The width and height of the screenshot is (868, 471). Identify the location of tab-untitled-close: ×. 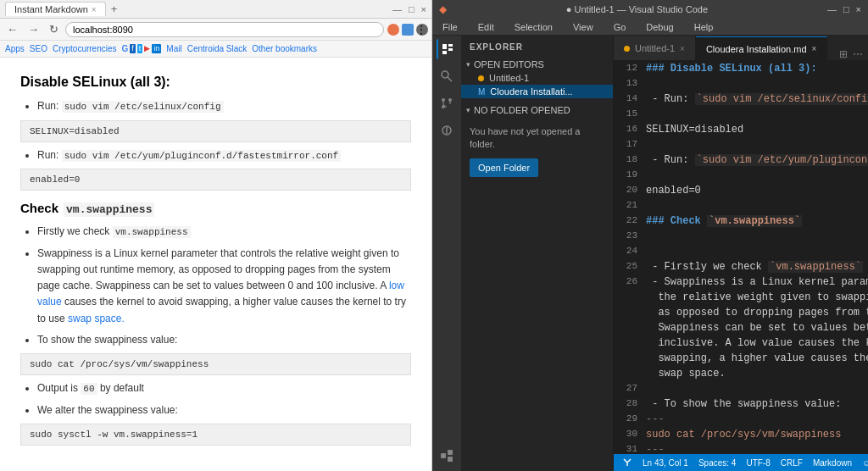
(682, 49).